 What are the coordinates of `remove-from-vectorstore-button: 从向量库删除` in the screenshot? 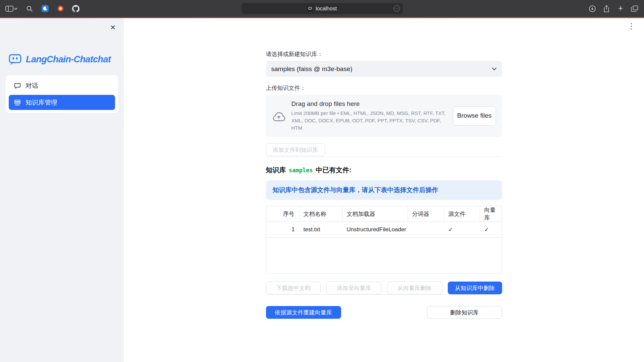 It's located at (415, 288).